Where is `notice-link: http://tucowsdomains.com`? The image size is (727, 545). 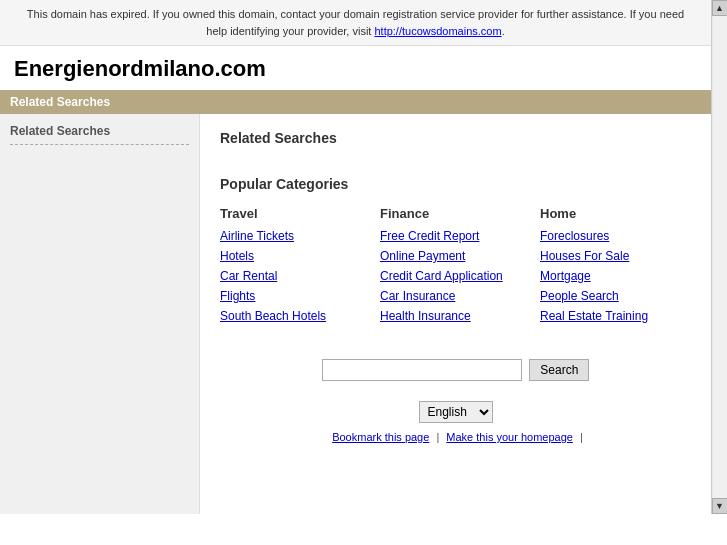
notice-link: http://tucowsdomains.com is located at coordinates (438, 31).